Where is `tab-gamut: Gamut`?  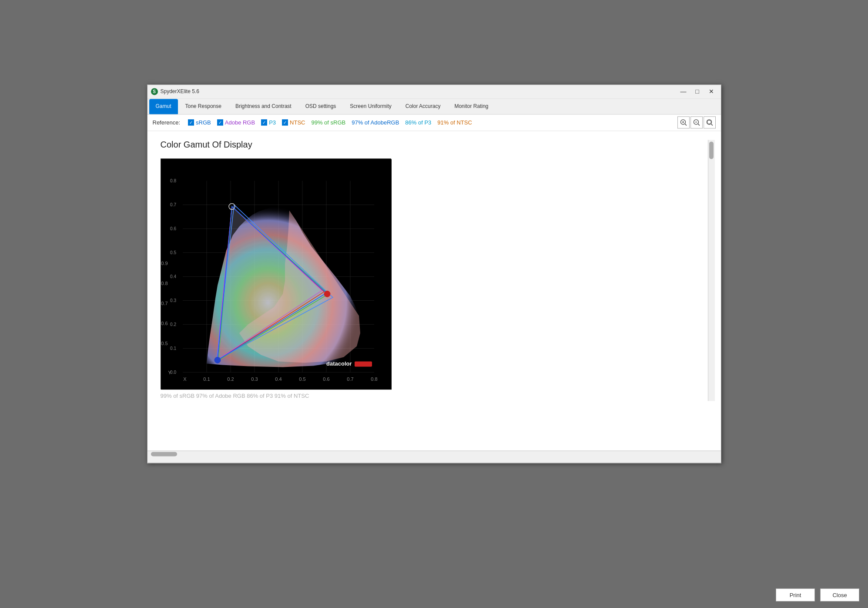
tab-gamut: Gamut is located at coordinates (164, 106).